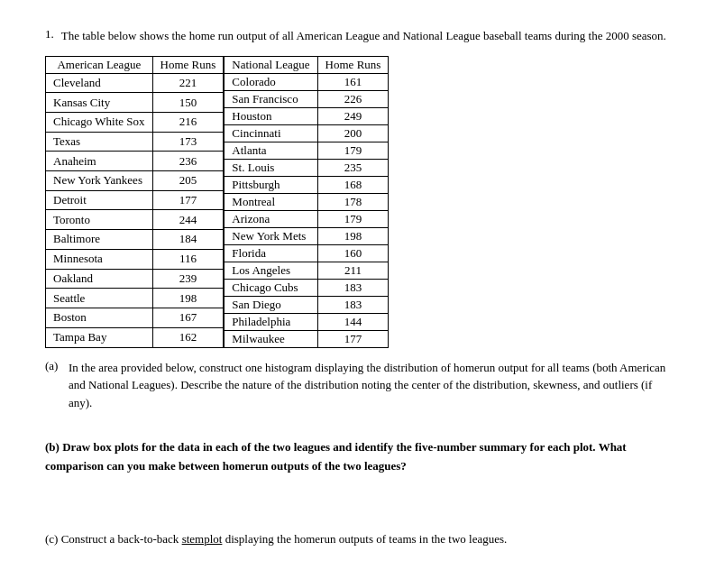 This screenshot has width=715, height=588. Describe the element at coordinates (307, 168) in the screenshot. I see `table-row: St. Louis235` at that location.